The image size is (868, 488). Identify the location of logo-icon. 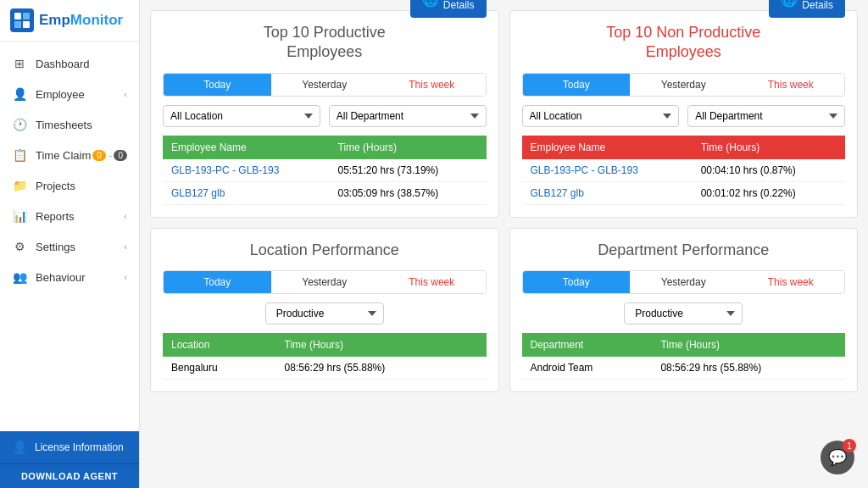
(22, 20).